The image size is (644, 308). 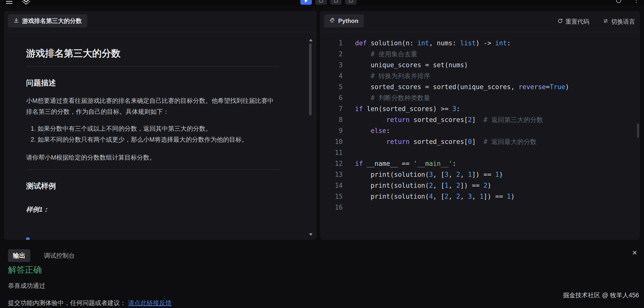 What do you see at coordinates (328, 3) in the screenshot?
I see `topbar-actions` at bounding box center [328, 3].